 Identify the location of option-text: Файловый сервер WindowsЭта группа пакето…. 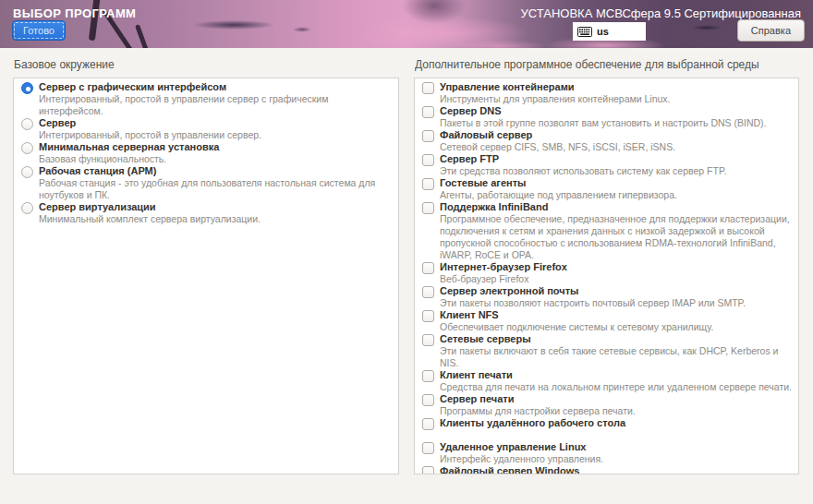
(616, 470).